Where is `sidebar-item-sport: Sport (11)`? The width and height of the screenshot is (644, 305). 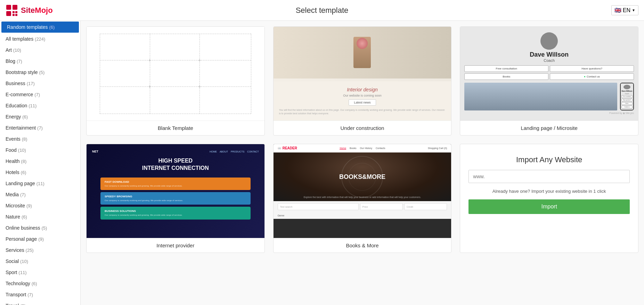
sidebar-item-sport: Sport (11) is located at coordinates (40, 272).